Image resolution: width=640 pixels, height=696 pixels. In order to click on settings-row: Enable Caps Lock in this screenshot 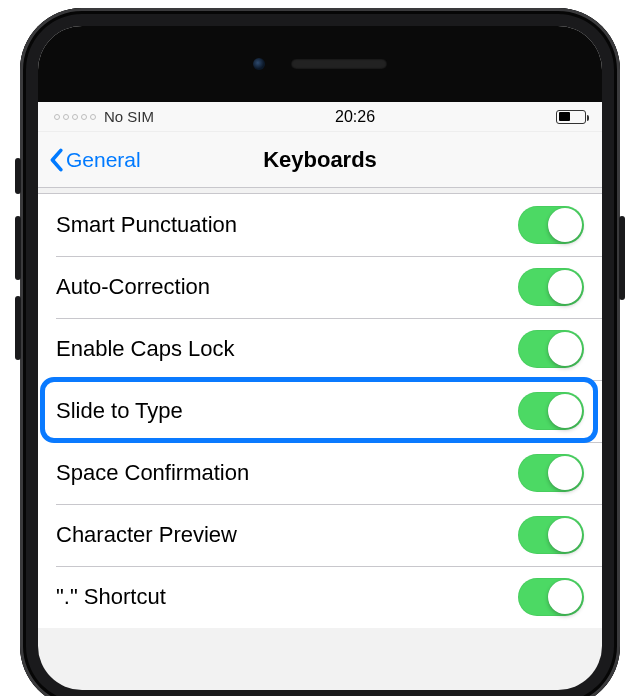, I will do `click(320, 349)`.